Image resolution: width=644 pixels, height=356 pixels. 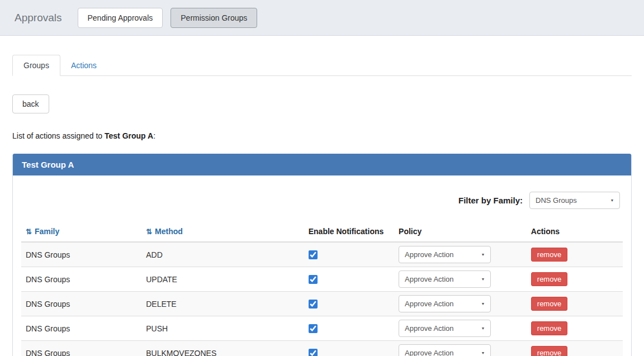 What do you see at coordinates (322, 329) in the screenshot?
I see `table-row: DNS Groups PUSH Approve Action remove` at bounding box center [322, 329].